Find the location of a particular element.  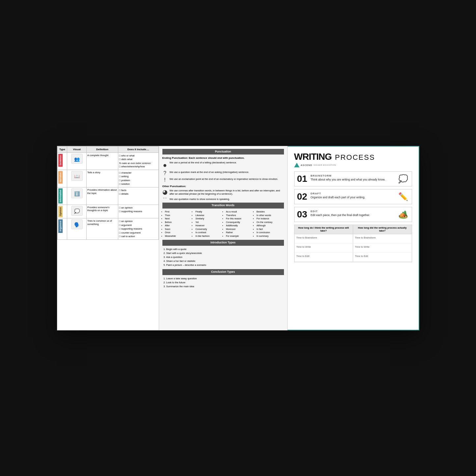

list-item: Paint a picture – describe a scenario is located at coordinates (225, 265).